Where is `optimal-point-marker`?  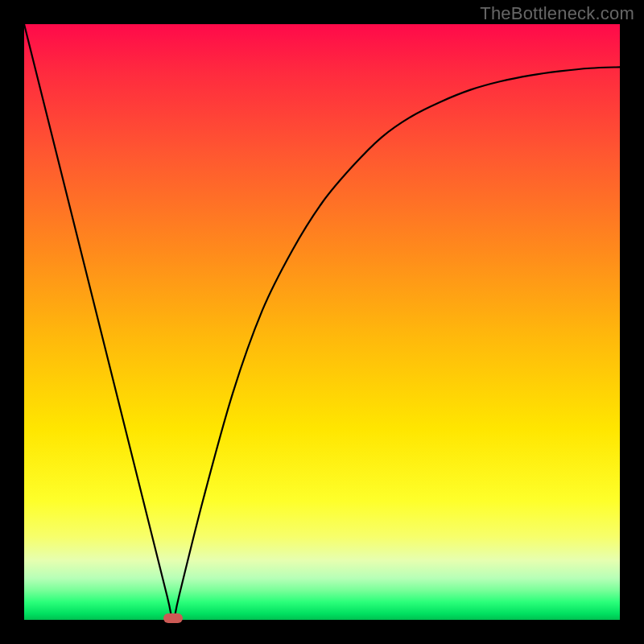 optimal-point-marker is located at coordinates (173, 618).